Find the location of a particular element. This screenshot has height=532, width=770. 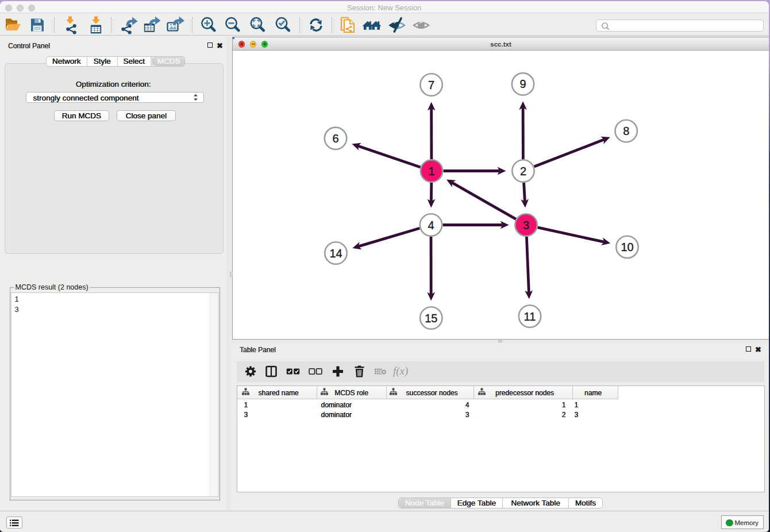

svg-text: 3 is located at coordinates (526, 225).